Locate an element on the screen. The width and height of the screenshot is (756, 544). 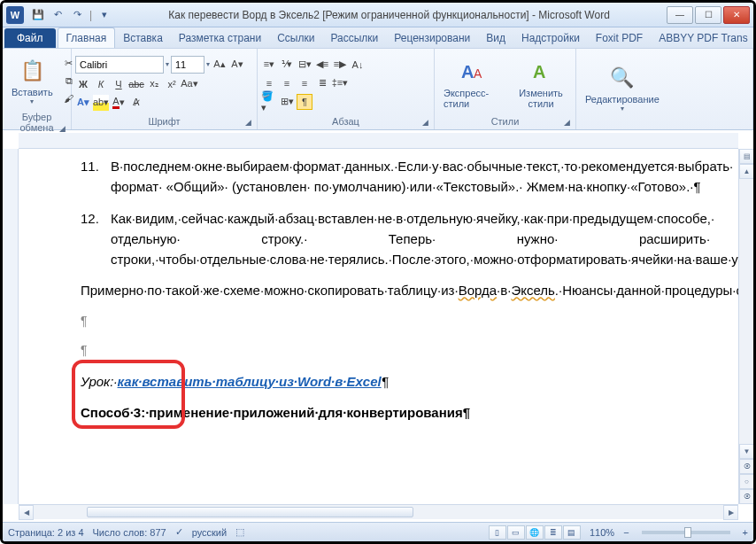
quick-styles-icon: AA is located at coordinates (473, 72).